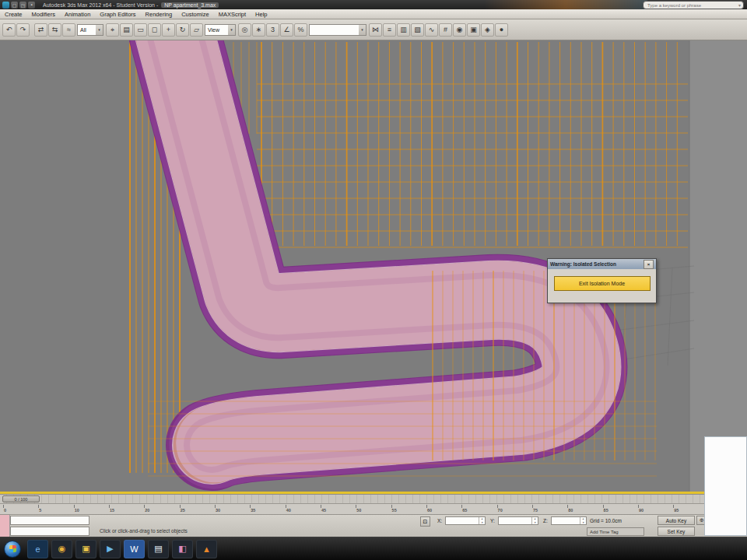  I want to click on undo-icon: ↶, so click(9, 30).